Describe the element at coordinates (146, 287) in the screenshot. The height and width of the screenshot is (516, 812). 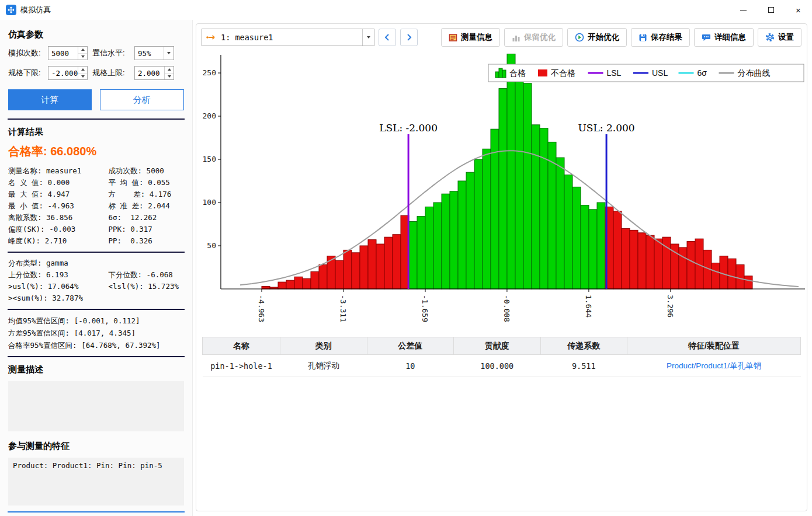
I see `dist-item: <lsl(%): 15.723%` at that location.